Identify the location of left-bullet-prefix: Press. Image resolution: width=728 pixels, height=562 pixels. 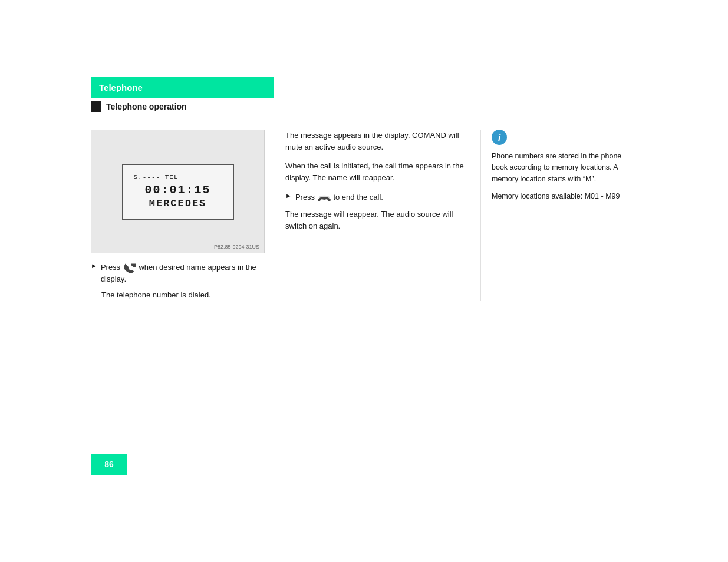
(111, 267).